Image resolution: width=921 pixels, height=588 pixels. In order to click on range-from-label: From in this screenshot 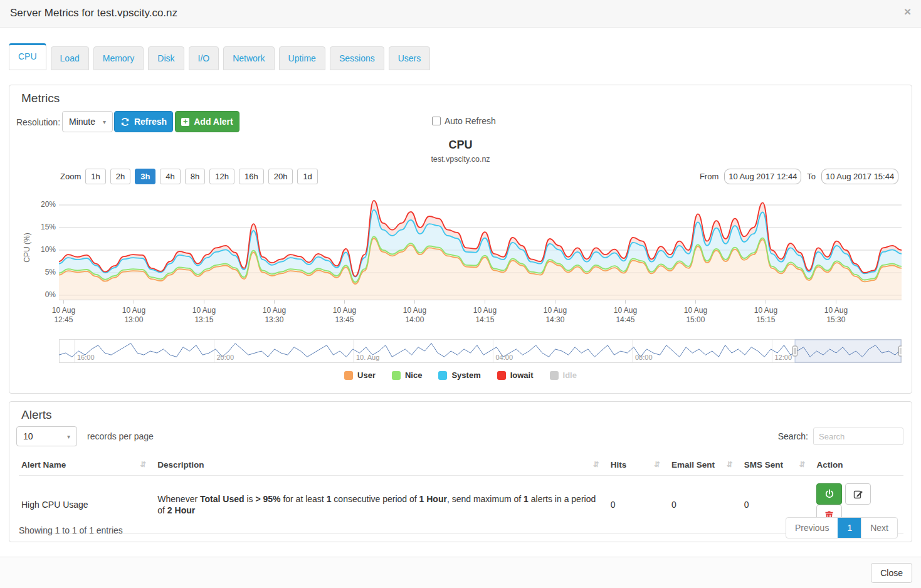, I will do `click(709, 177)`.